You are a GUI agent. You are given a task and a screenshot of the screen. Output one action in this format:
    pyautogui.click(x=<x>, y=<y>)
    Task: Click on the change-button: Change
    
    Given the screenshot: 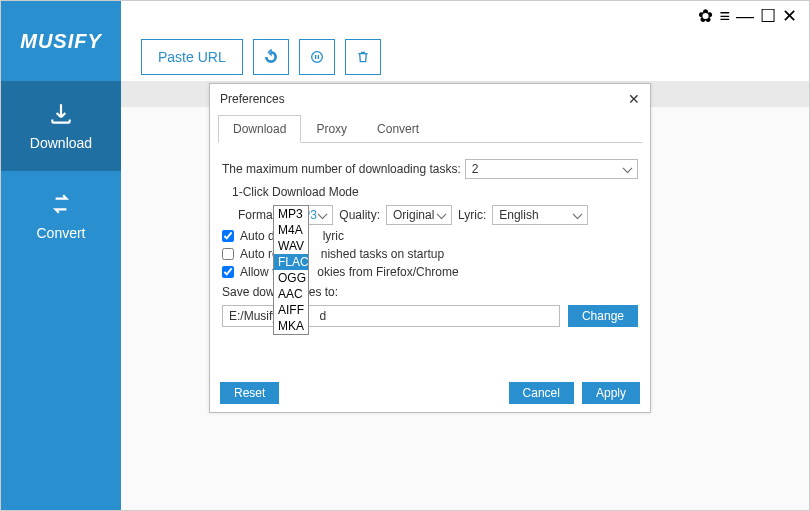 What is the action you would take?
    pyautogui.click(x=603, y=316)
    